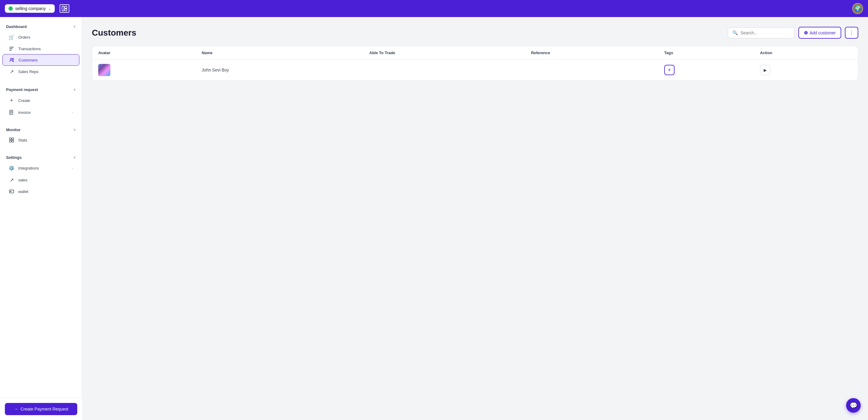 Image resolution: width=868 pixels, height=420 pixels. I want to click on sidebar-item-sales: ↗ sales, so click(41, 180).